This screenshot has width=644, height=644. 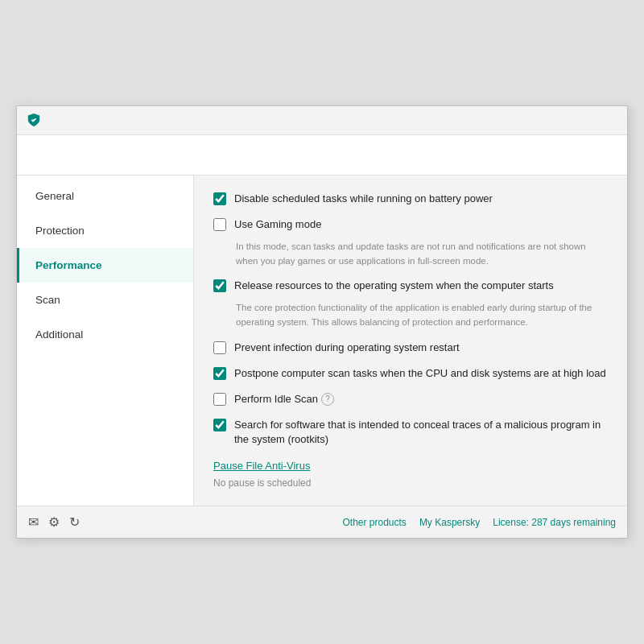 What do you see at coordinates (105, 299) in the screenshot?
I see `sidebar-item-scan: Scan` at bounding box center [105, 299].